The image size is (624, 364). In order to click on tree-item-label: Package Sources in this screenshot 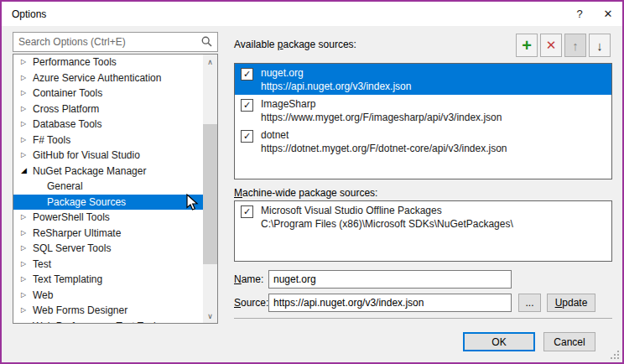, I will do `click(86, 202)`.